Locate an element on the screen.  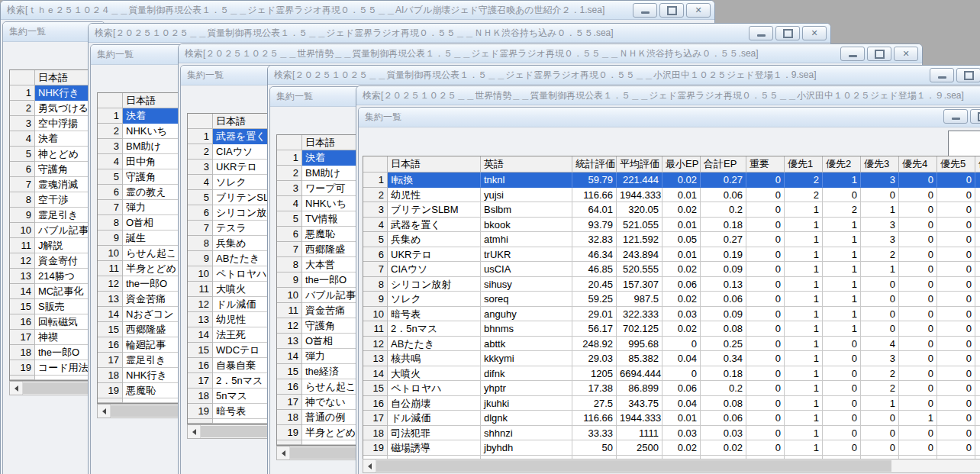
table-row: 4武器を置くbkook93.79521.0550.010.18011300 is located at coordinates (672, 225).